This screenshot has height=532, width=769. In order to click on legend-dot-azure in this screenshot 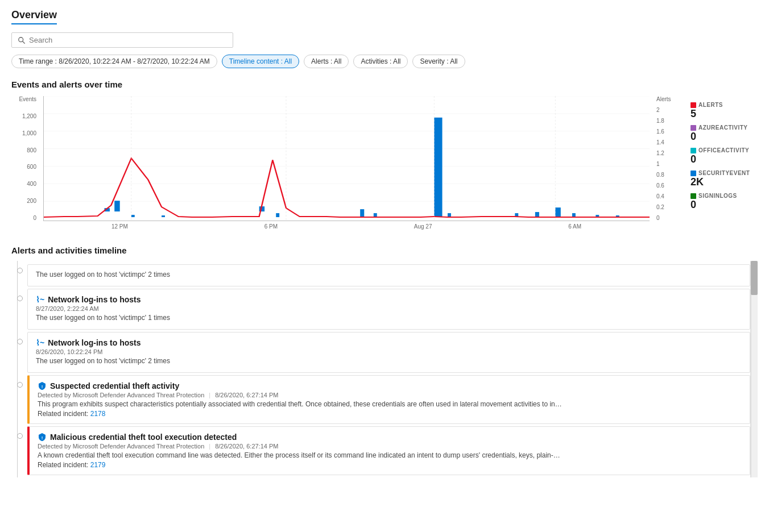, I will do `click(693, 128)`.